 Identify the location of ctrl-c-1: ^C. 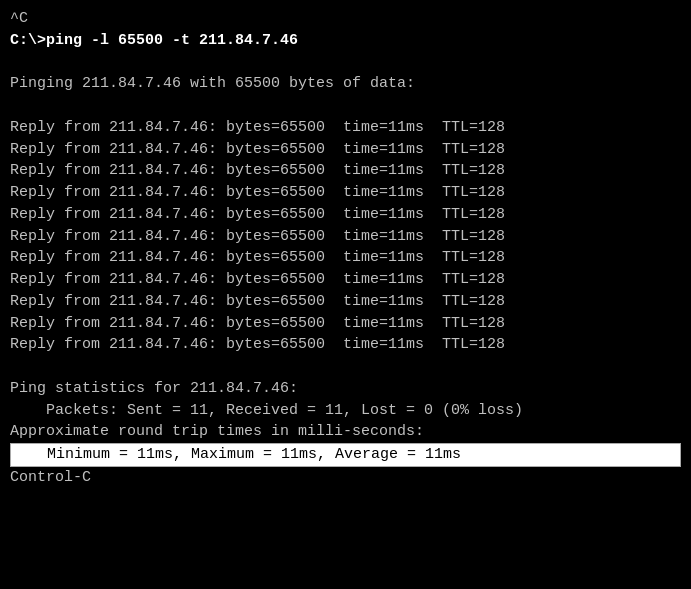
(346, 19).